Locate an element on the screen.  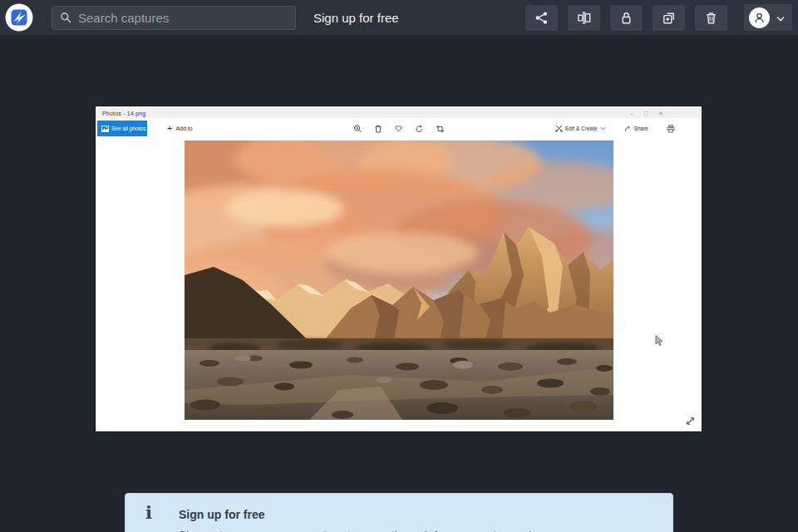
photos-share-button: Share is located at coordinates (637, 128).